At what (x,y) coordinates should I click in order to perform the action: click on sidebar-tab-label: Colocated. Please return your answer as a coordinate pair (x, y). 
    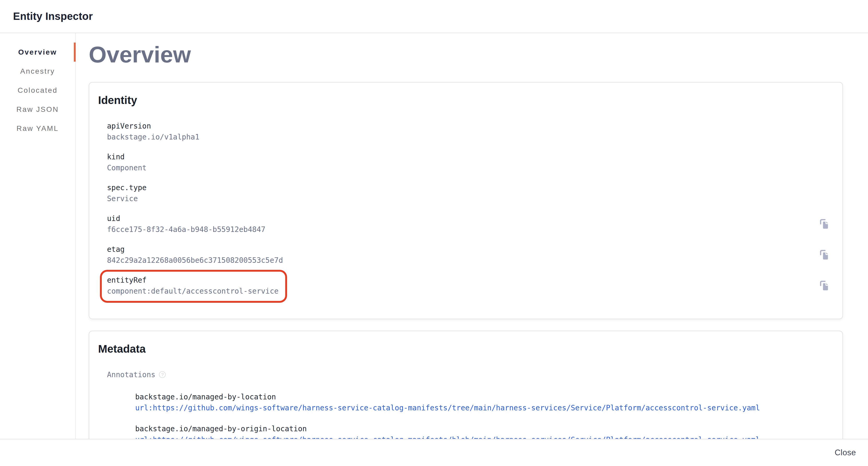
    Looking at the image, I should click on (37, 90).